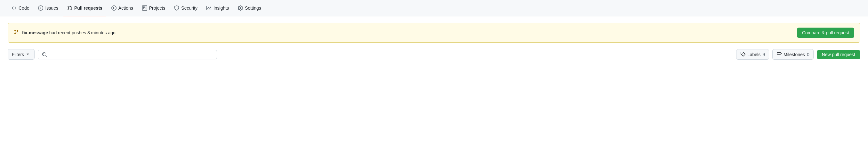  I want to click on branch-name: fix-message, so click(35, 33).